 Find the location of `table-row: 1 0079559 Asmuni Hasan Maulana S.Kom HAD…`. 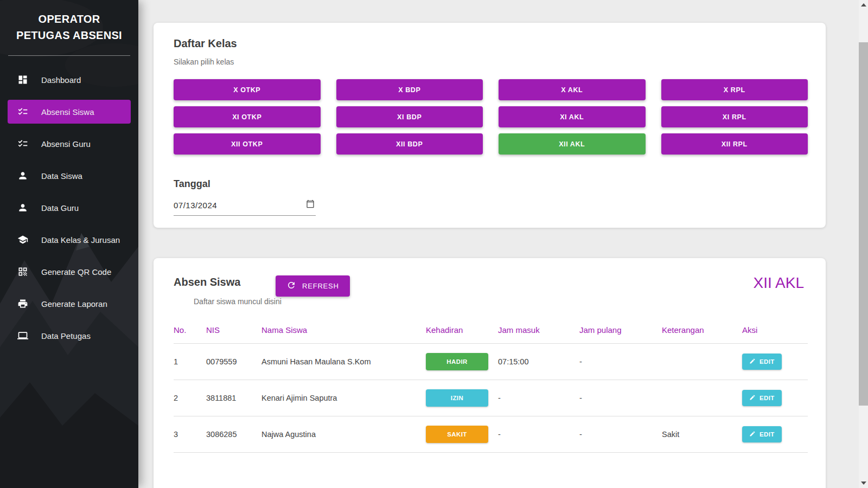

table-row: 1 0079559 Asmuni Hasan Maulana S.Kom HAD… is located at coordinates (490, 362).